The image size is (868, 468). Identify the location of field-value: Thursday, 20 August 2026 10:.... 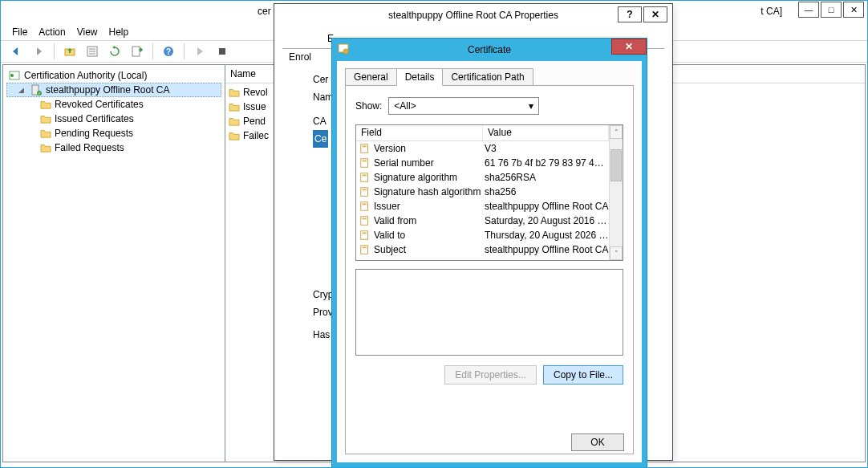
(546, 235).